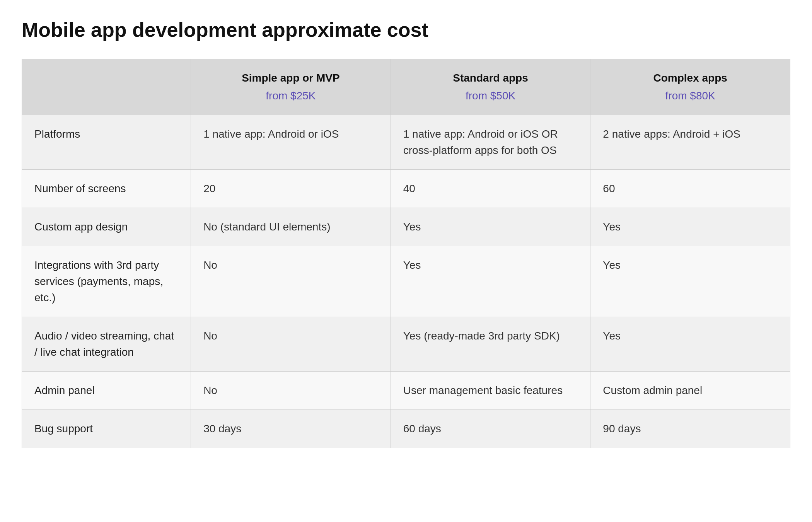 Image resolution: width=812 pixels, height=522 pixels. I want to click on cell-feature-1: Number of screens, so click(107, 189).